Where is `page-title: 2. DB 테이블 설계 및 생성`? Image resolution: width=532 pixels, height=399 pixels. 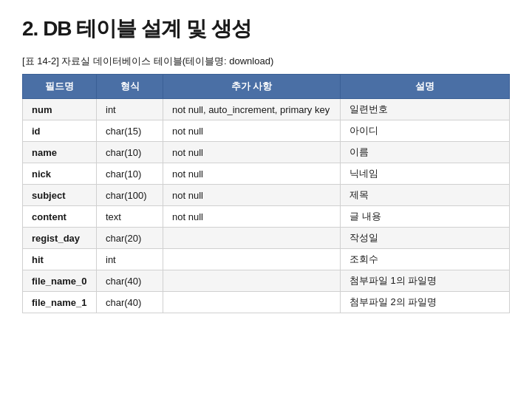
page-title: 2. DB 테이블 설계 및 생성 is located at coordinates (266, 29).